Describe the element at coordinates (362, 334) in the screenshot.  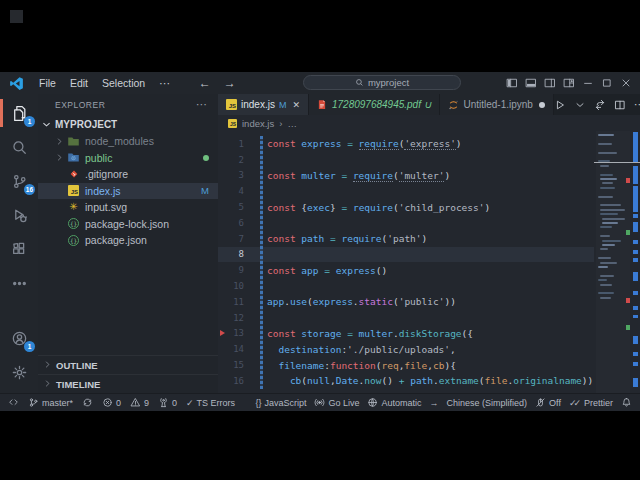
I see `line-content: const storage = multer.diskStorage({` at that location.